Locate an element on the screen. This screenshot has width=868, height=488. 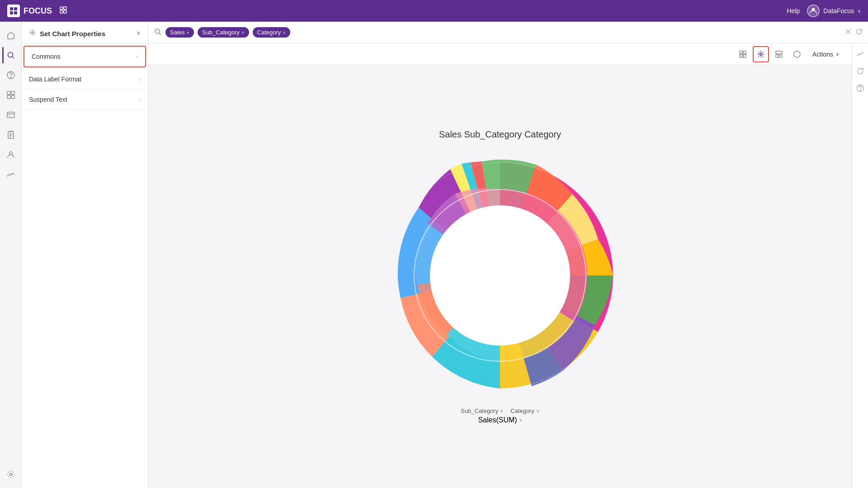
legend-sub-category: Sub_Category ∨ is located at coordinates (482, 411).